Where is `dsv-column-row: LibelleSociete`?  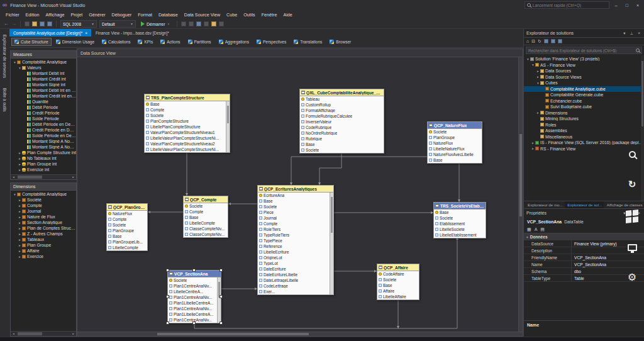
dsv-column-row: LibelleSociete is located at coordinates (460, 229).